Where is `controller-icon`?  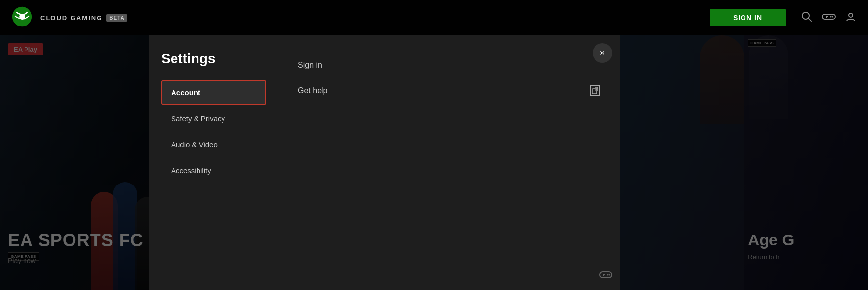 controller-icon is located at coordinates (829, 18).